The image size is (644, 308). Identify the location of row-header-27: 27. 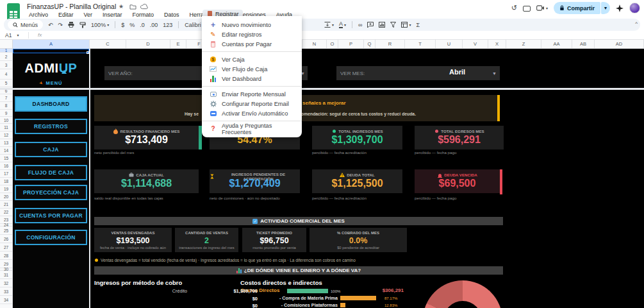
(6, 248).